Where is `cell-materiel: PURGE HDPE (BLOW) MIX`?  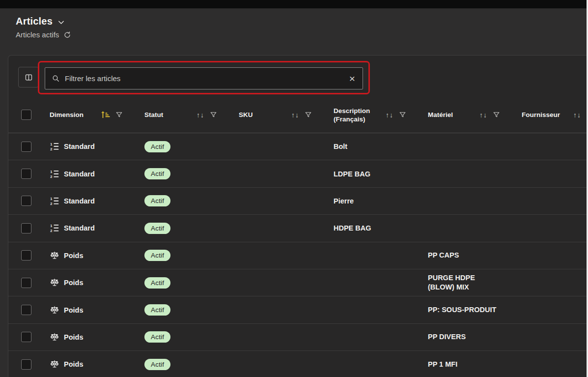
cell-materiel: PURGE HDPE (BLOW) MIX is located at coordinates (466, 283).